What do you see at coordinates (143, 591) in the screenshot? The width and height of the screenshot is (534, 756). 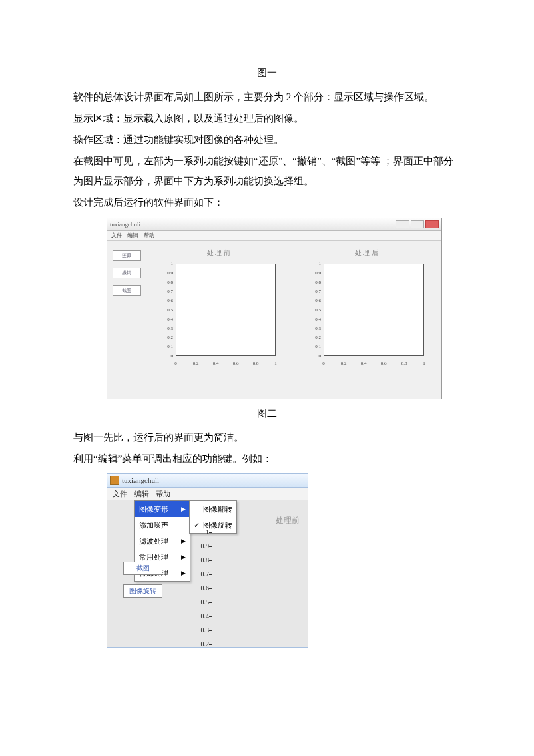 I see `rotate-button: 图像旋转` at bounding box center [143, 591].